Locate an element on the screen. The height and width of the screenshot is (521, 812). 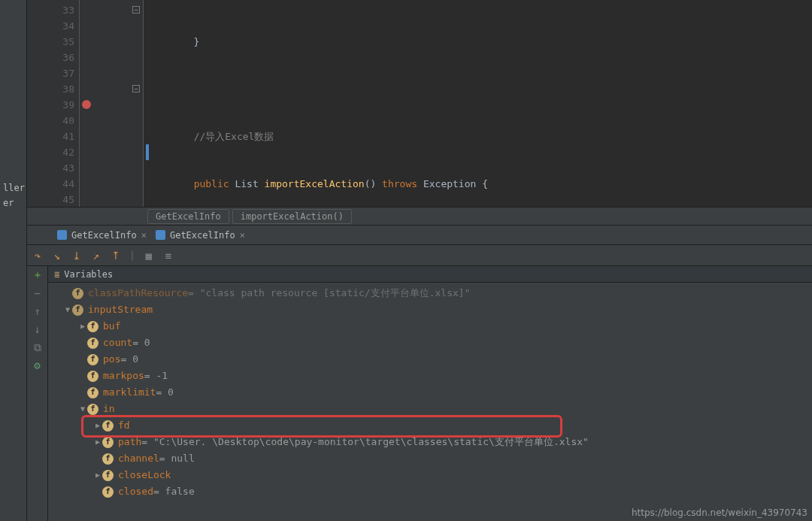
remove-icon: − is located at coordinates (38, 293).